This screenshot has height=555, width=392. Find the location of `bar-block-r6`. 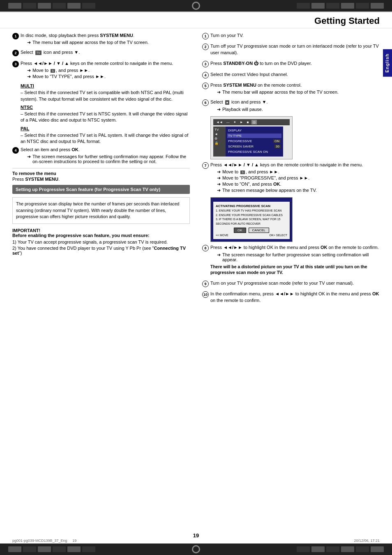

bar-block-r6 is located at coordinates (377, 6).